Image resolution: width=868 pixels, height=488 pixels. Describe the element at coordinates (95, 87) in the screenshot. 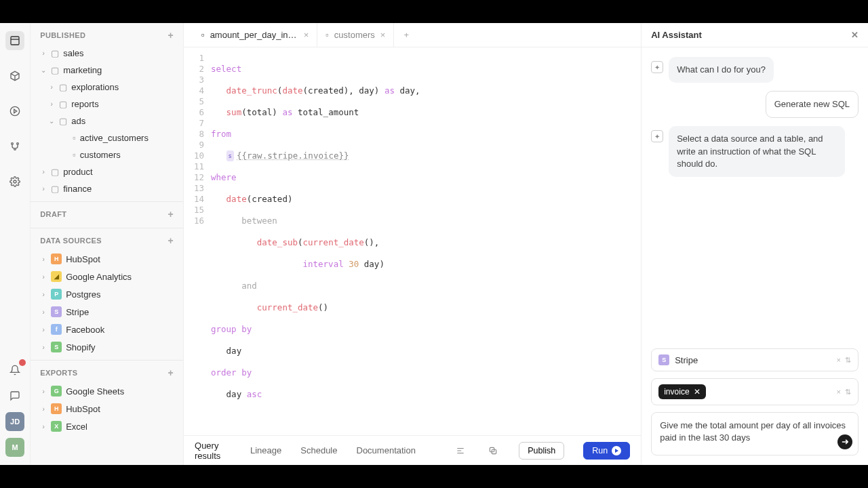

I see `folder-label: explorations` at that location.